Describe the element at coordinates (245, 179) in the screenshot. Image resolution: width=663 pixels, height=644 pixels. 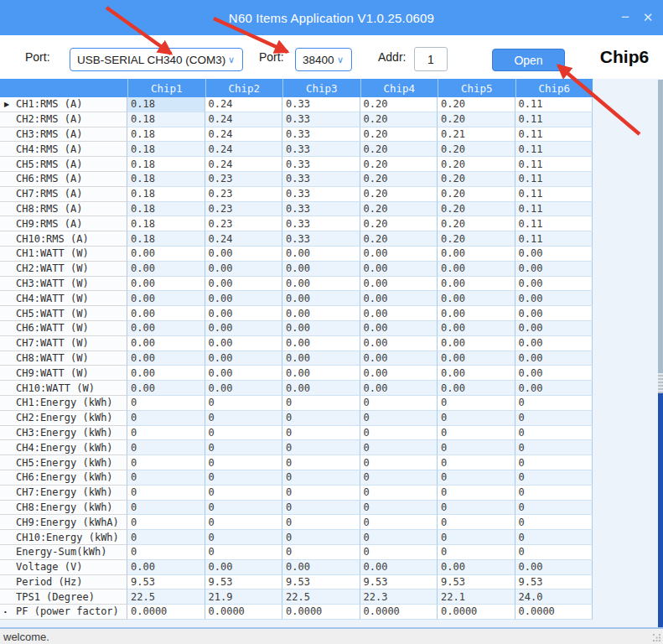
I see `table-cell: 0.23` at that location.